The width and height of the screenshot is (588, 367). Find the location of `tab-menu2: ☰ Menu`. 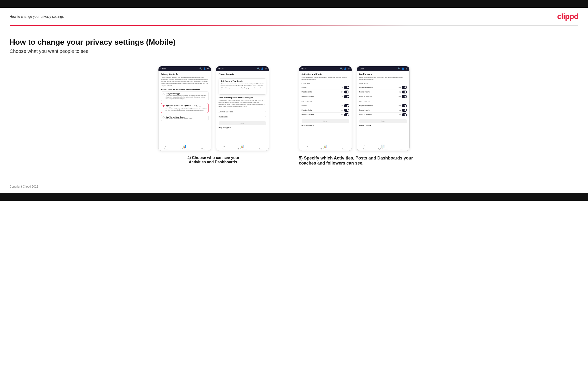

tab-menu2: ☰ Menu is located at coordinates (261, 147).